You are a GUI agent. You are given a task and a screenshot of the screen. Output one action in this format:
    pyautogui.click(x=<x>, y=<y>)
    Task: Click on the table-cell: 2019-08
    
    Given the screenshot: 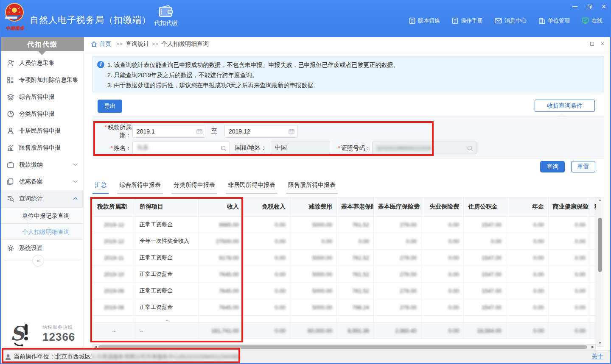 What is the action you would take?
    pyautogui.click(x=114, y=308)
    